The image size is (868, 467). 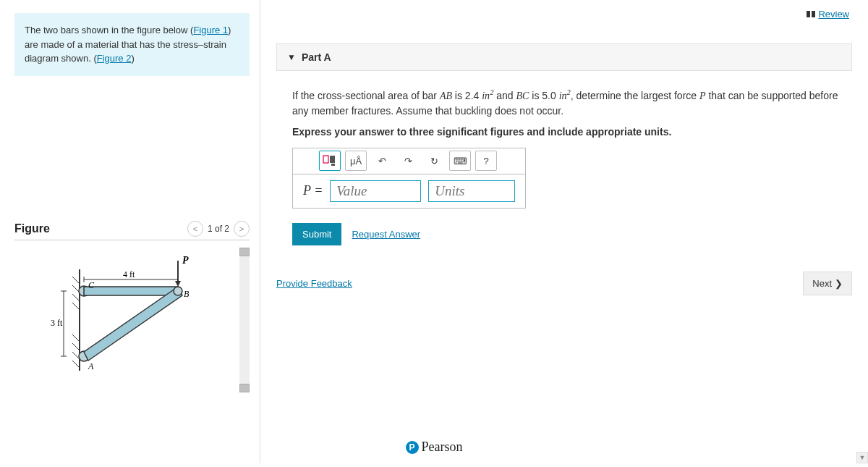 I want to click on figure-next-button: >, so click(x=242, y=229).